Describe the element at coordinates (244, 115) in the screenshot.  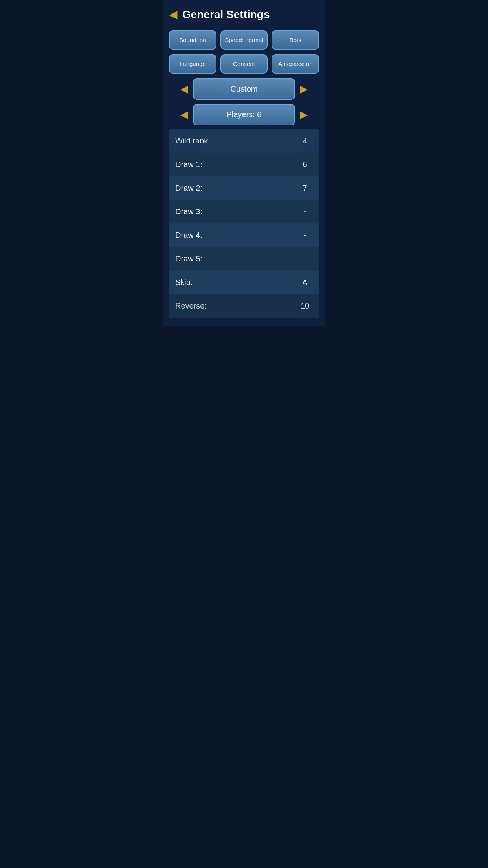
I see `players-nav-row: ◀ Players: 6 ▶` at that location.